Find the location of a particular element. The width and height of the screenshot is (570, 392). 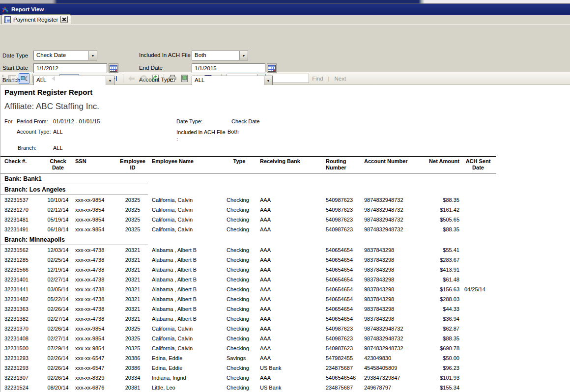

print-layout-button is located at coordinates (184, 79).